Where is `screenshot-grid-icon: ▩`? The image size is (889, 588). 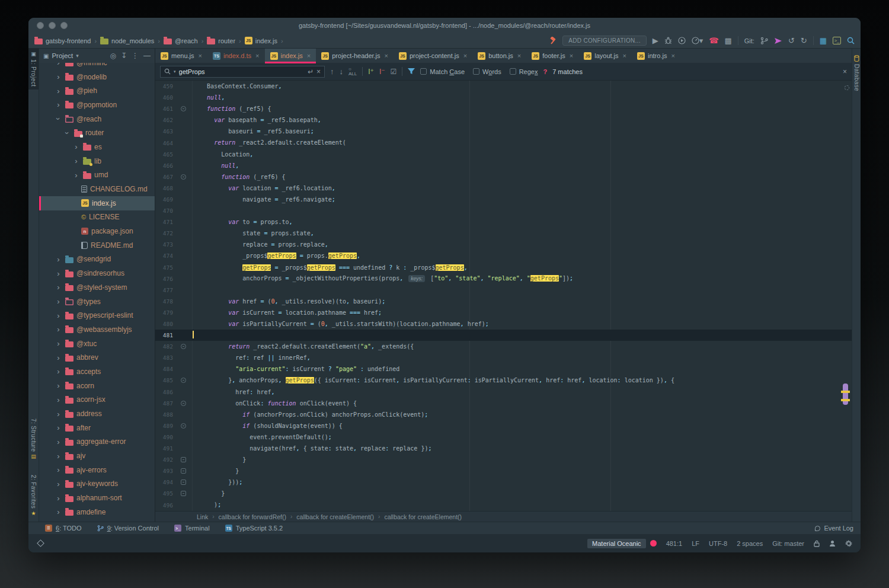
screenshot-grid-icon: ▩ is located at coordinates (728, 40).